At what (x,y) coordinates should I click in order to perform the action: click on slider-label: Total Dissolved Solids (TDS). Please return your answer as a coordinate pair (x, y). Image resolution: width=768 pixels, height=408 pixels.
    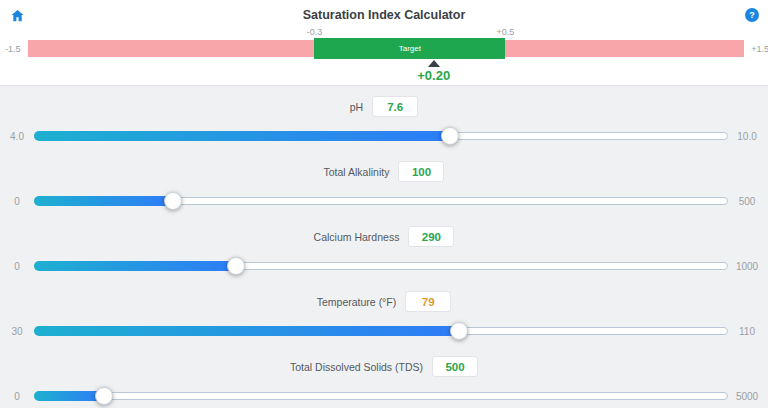
    Looking at the image, I should click on (356, 367).